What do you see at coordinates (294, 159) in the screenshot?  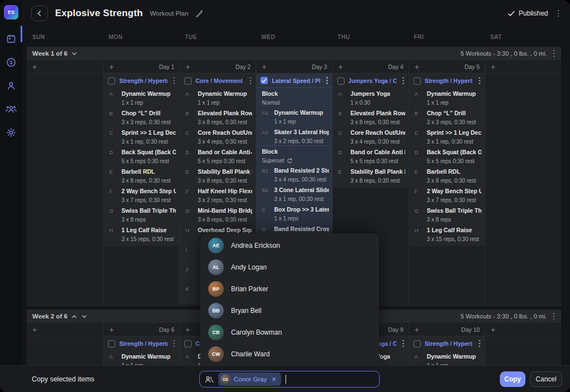 I see `workout-card: Lateral Speed / PlyoBlockNormalA1Dynamic…` at bounding box center [294, 159].